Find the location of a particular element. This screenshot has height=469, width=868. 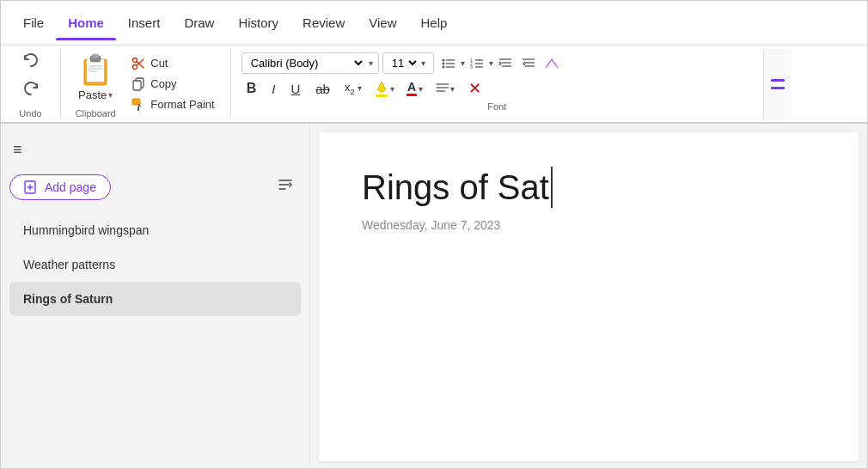

font-label: Font is located at coordinates (497, 107).